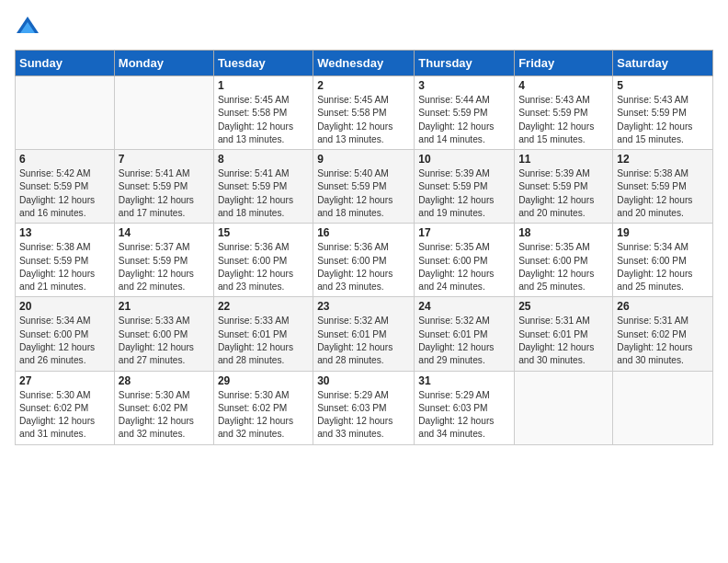  I want to click on header-sunday: Sunday, so click(65, 63).